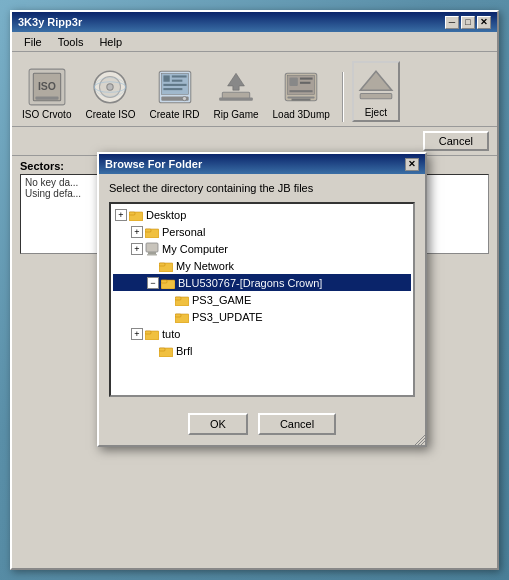 This screenshot has height=580, width=509. I want to click on tree-label-ps3-update: PS3_UPDATE, so click(228, 317).